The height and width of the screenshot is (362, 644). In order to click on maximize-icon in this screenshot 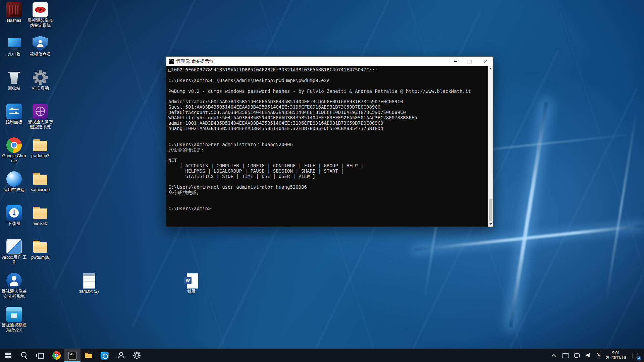, I will do `click(470, 62)`.